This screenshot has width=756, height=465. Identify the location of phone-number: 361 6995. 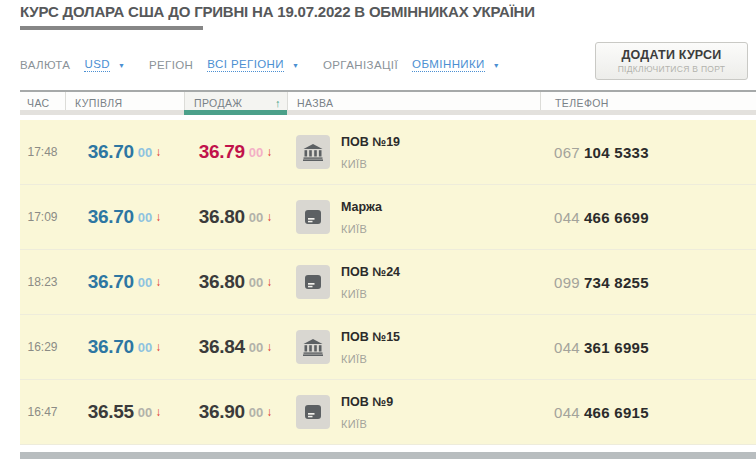
(616, 348).